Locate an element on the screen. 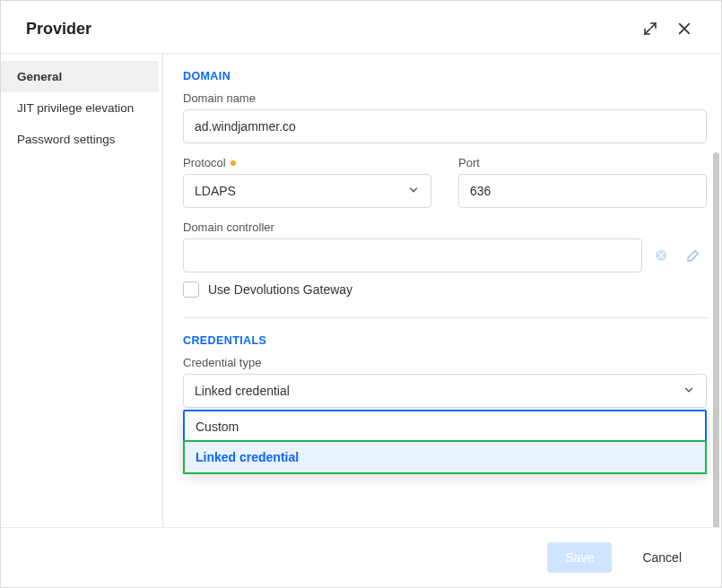 Image resolution: width=722 pixels, height=588 pixels. domain-name-input: ad.windjammer.co is located at coordinates (445, 126).